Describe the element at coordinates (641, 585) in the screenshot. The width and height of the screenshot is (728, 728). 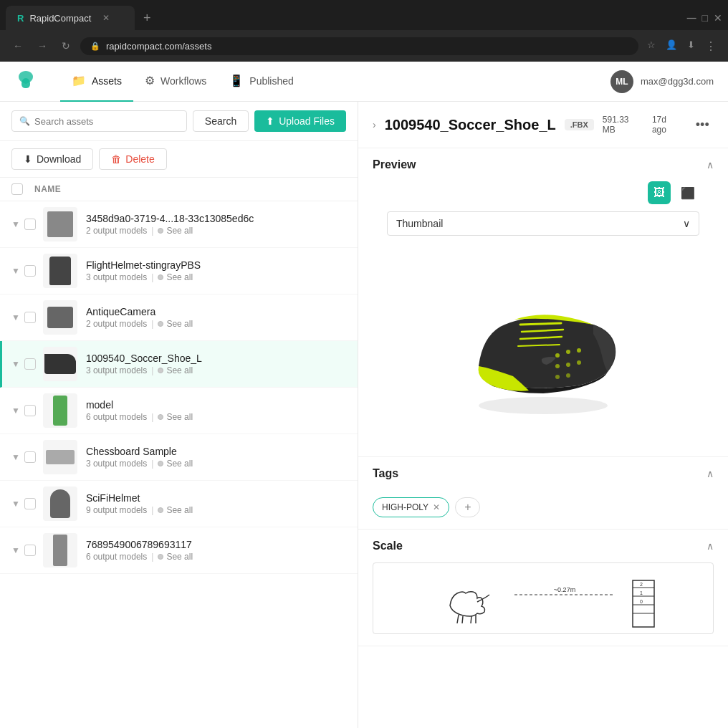
I see `svg-text: 2` at that location.